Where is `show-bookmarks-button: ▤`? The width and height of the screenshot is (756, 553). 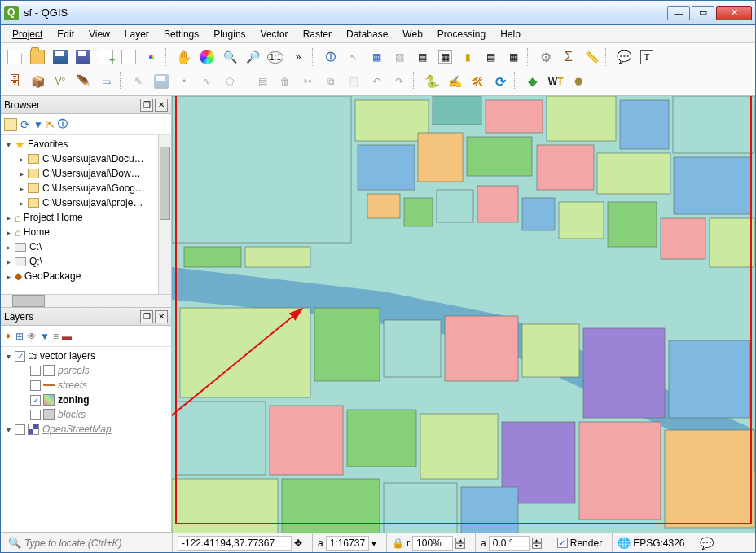
show-bookmarks-button: ▤ is located at coordinates (490, 57).